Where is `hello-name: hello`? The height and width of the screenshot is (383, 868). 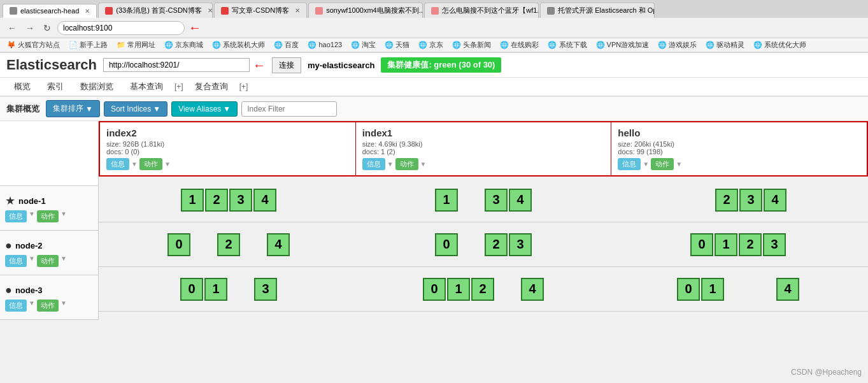 hello-name: hello is located at coordinates (739, 133).